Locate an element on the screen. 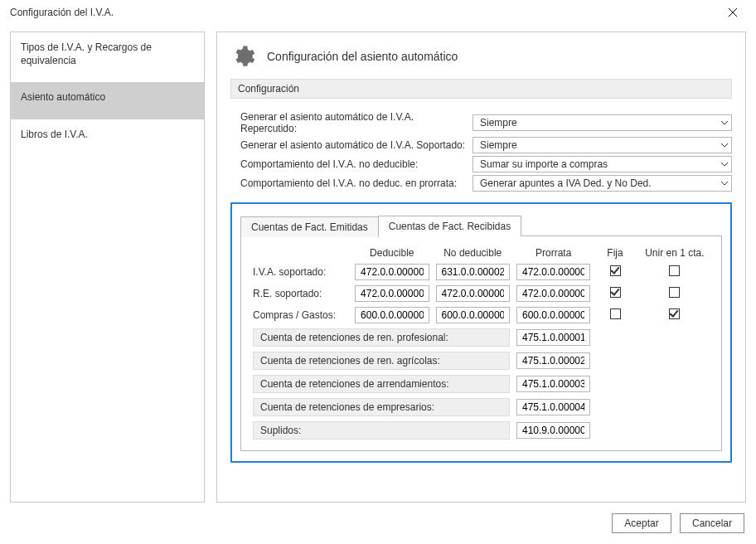  re-re-prorrata-input is located at coordinates (554, 294).